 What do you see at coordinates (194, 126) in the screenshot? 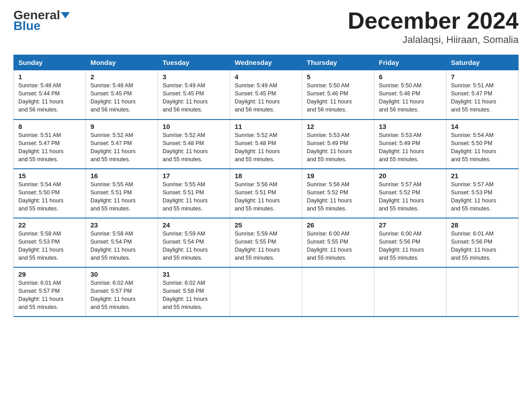
I see `day-number: 10` at bounding box center [194, 126].